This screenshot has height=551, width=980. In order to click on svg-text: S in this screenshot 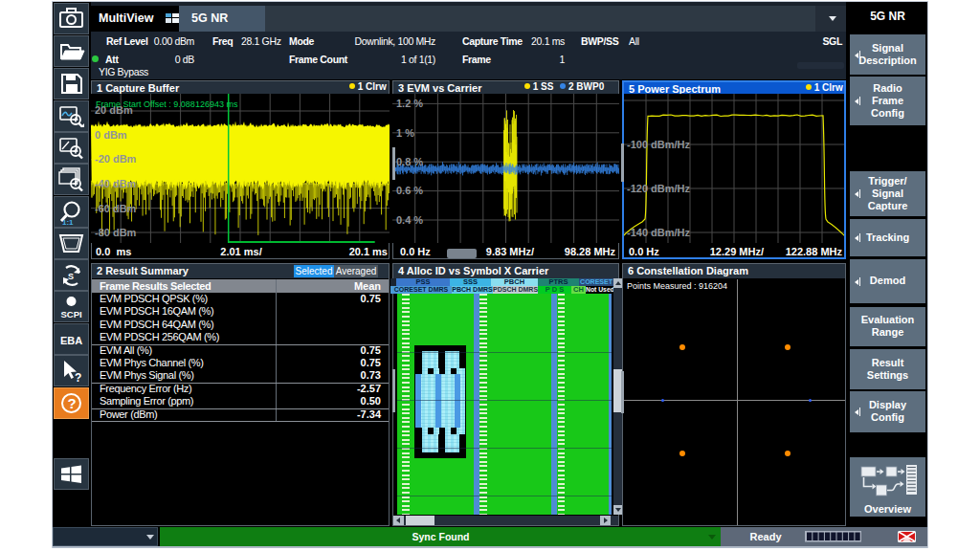, I will do `click(71, 276)`.